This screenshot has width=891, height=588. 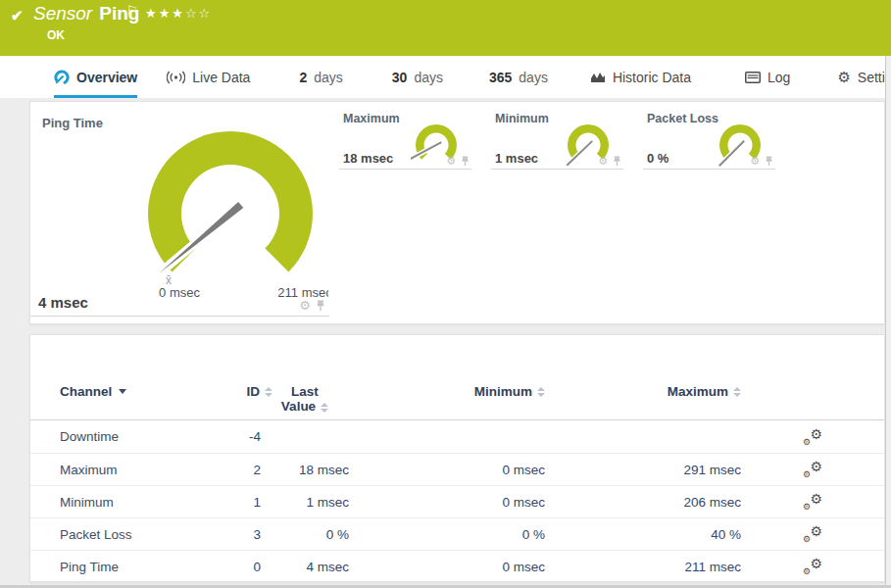 I want to click on minimum-gauge-cell: Minimum 1 msec ⚙, so click(x=557, y=135).